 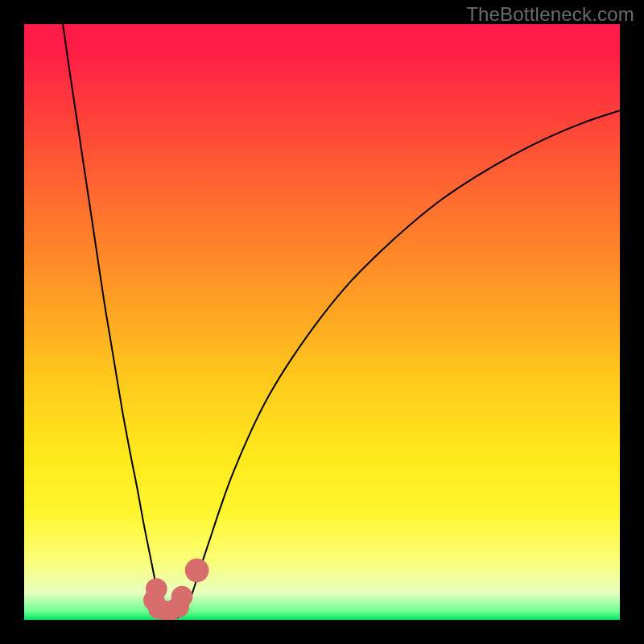 I want to click on watermark-text: TheBottleneck.com, so click(x=551, y=14).